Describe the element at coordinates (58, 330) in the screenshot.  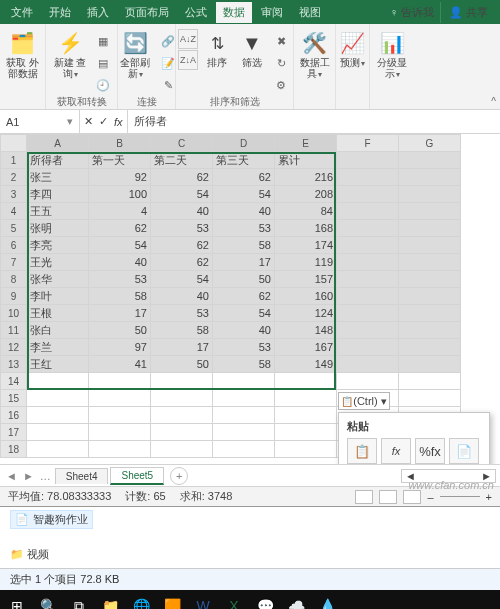
I see `cell: 张白` at that location.